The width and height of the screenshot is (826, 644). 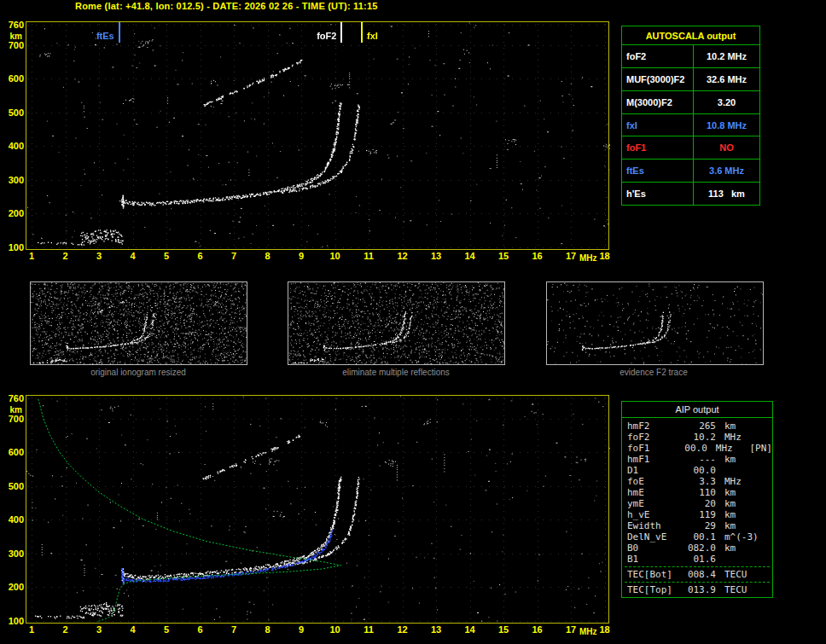 What do you see at coordinates (658, 194) in the screenshot?
I see `autoscala-row-6-label: h'Es` at bounding box center [658, 194].